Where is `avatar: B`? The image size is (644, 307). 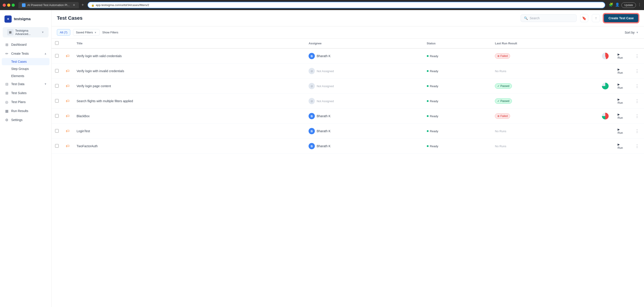
avatar: B is located at coordinates (312, 131).